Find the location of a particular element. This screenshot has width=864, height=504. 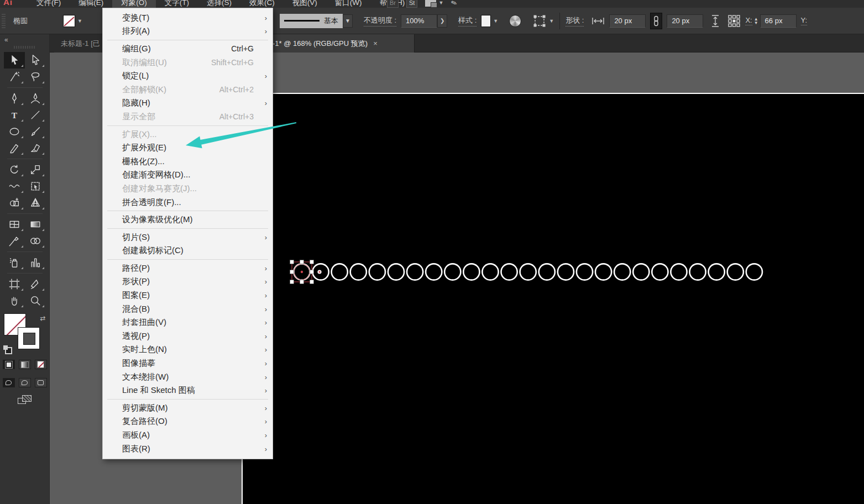

menu-item: 扩展外观(E) is located at coordinates (188, 148).